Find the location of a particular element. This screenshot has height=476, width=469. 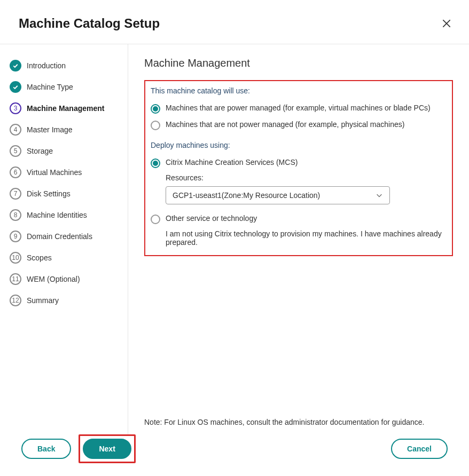

step-number-icon: 5 is located at coordinates (15, 151).